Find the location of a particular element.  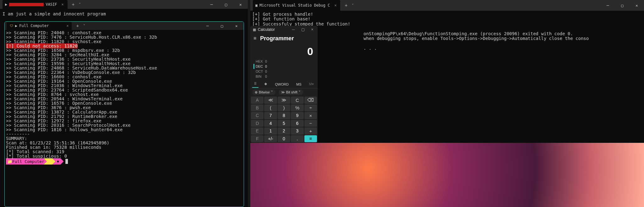

window-title: Calculator is located at coordinates (266, 30).